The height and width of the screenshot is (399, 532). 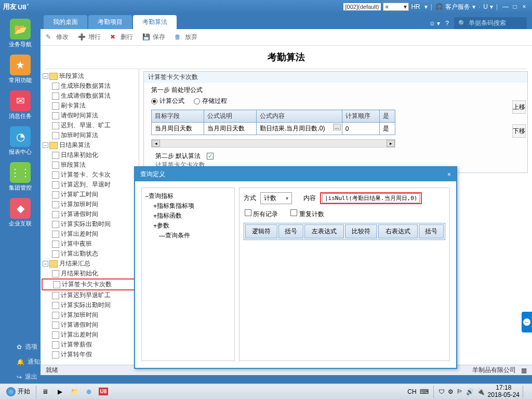 What do you see at coordinates (89, 106) in the screenshot?
I see `tree-node: 刷卡算法` at bounding box center [89, 106].